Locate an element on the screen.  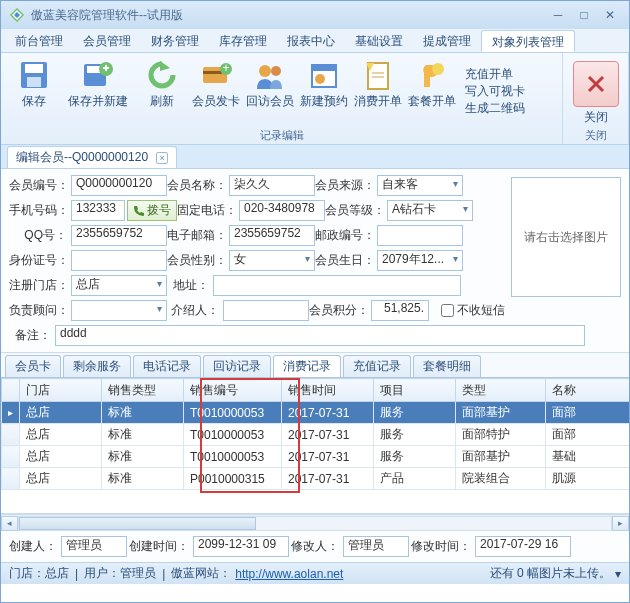
table-row: 总店标准T00100000532017-07-31服务面部特护面部 is located at coordinates (316, 435).